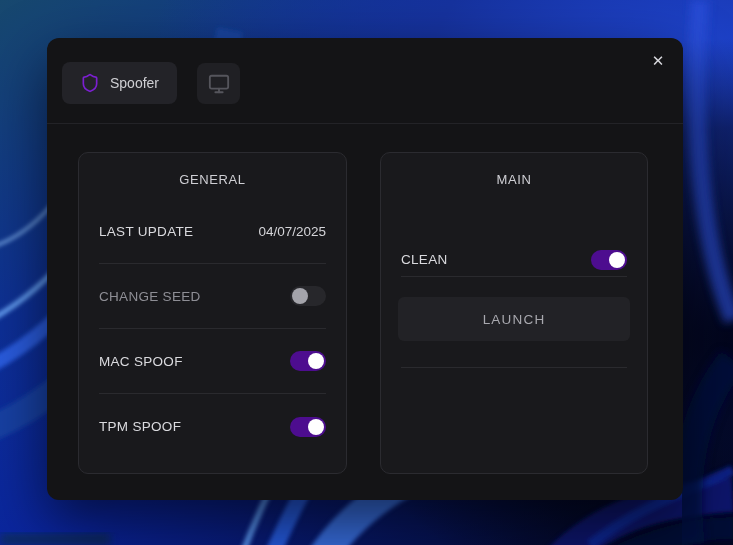  Describe the element at coordinates (134, 83) in the screenshot. I see `tab-spoofer-label: Spoofer` at that location.